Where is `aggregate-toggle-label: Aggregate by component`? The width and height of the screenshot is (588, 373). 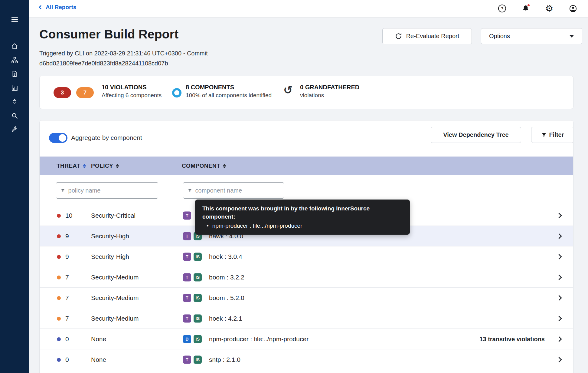 aggregate-toggle-label: Aggregate by component is located at coordinates (106, 138).